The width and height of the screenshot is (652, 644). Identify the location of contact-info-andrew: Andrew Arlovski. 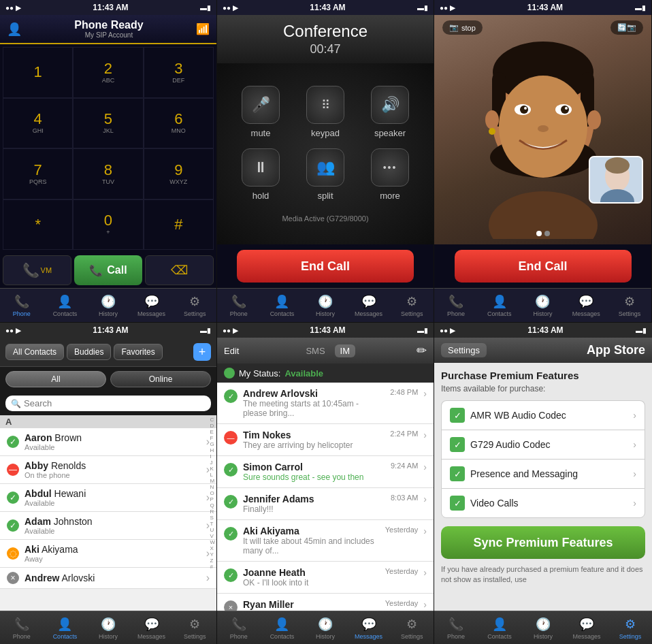
(113, 578).